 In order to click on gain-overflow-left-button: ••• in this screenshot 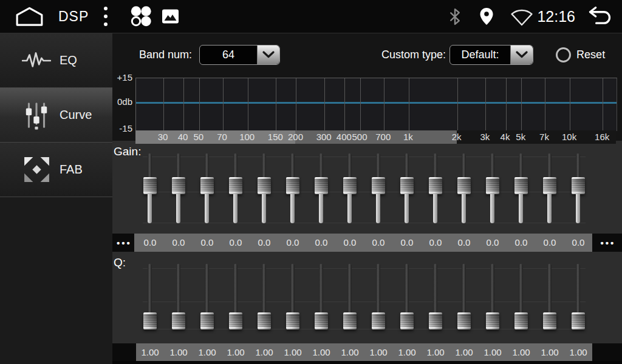, I will do `click(123, 243)`.